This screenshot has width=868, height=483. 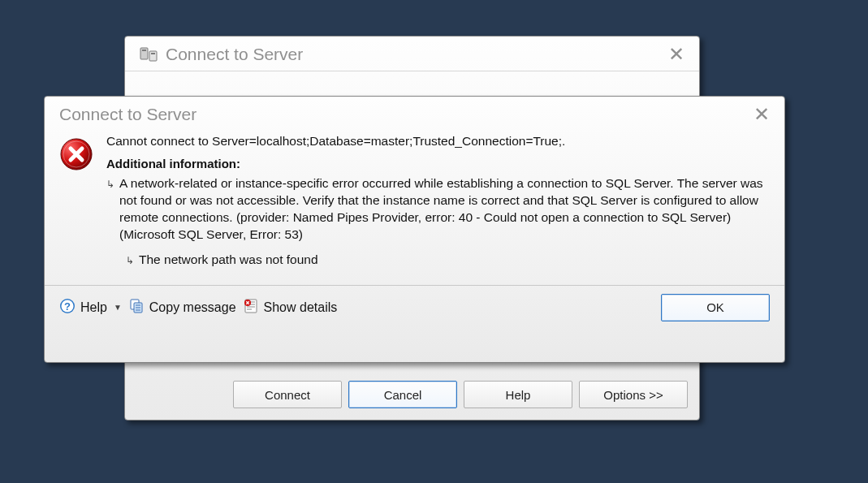 What do you see at coordinates (445, 209) in the screenshot?
I see `error-detail-1: A network-related or instance-specific e…` at bounding box center [445, 209].